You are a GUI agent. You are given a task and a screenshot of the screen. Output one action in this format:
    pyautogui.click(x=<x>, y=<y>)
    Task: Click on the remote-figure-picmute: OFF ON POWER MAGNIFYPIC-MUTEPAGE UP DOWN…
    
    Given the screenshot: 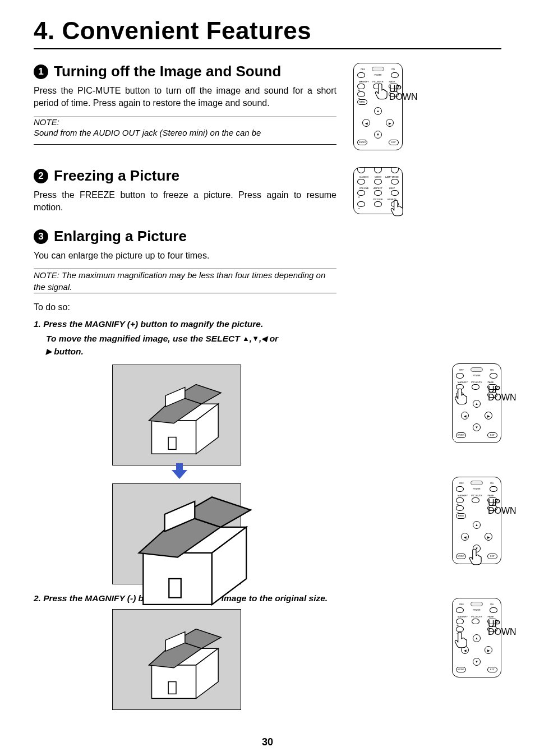 What is the action you would take?
    pyautogui.click(x=378, y=107)
    